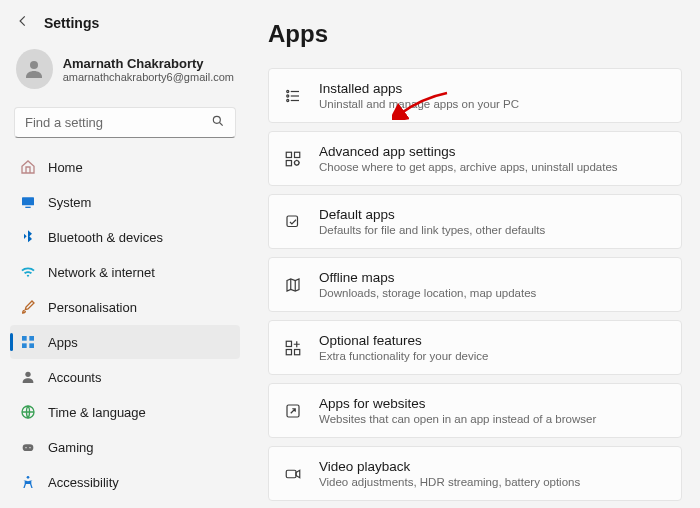 This screenshot has height=508, width=700. I want to click on card-apps-websites: Apps for websites Websites that can open…, so click(475, 410).